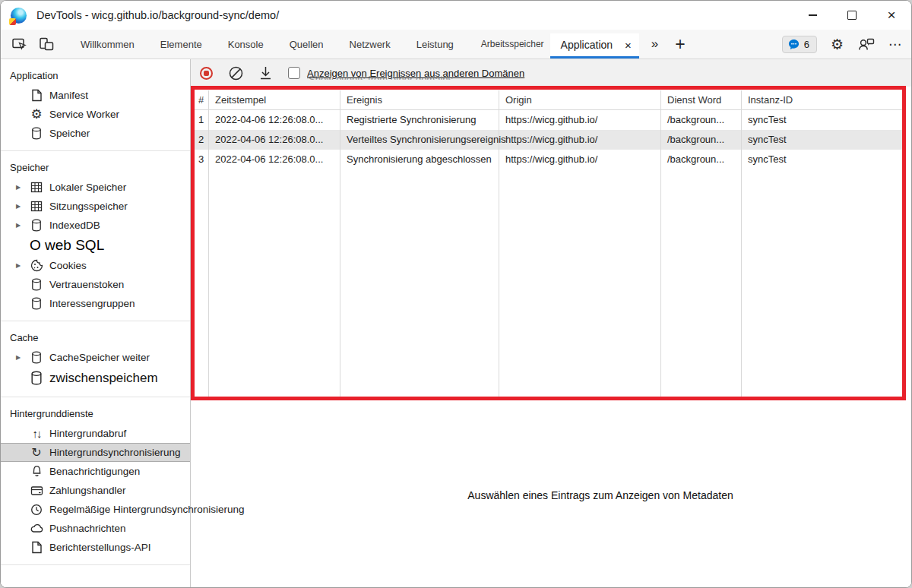  I want to click on sidebar-item-zwischenspeichern: zwischenspeichem, so click(96, 378).